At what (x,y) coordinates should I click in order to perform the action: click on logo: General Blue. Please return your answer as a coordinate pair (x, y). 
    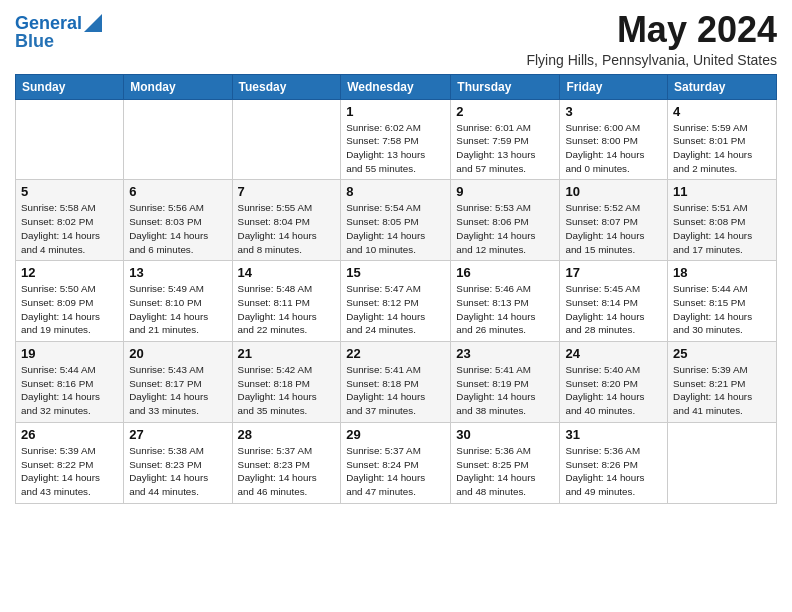
    Looking at the image, I should click on (58, 31).